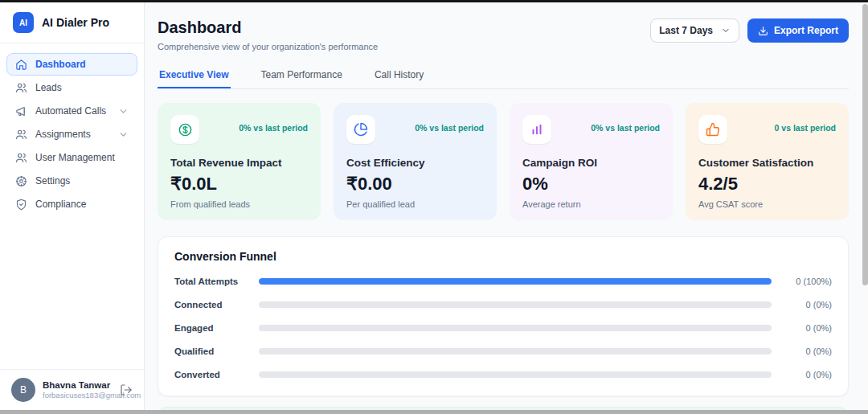 This screenshot has width=868, height=414. What do you see at coordinates (72, 181) in the screenshot?
I see `sidebar-item-settings: Settings` at bounding box center [72, 181].